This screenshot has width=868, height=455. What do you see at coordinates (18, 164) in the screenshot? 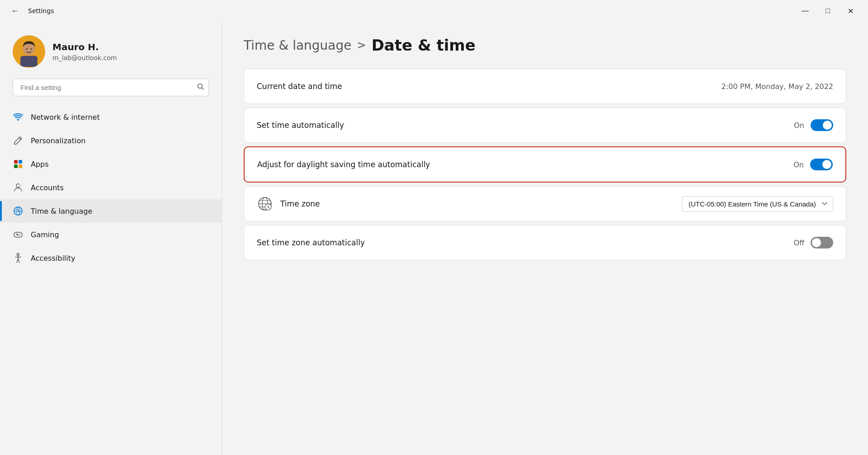
I see `apps-icon` at bounding box center [18, 164].